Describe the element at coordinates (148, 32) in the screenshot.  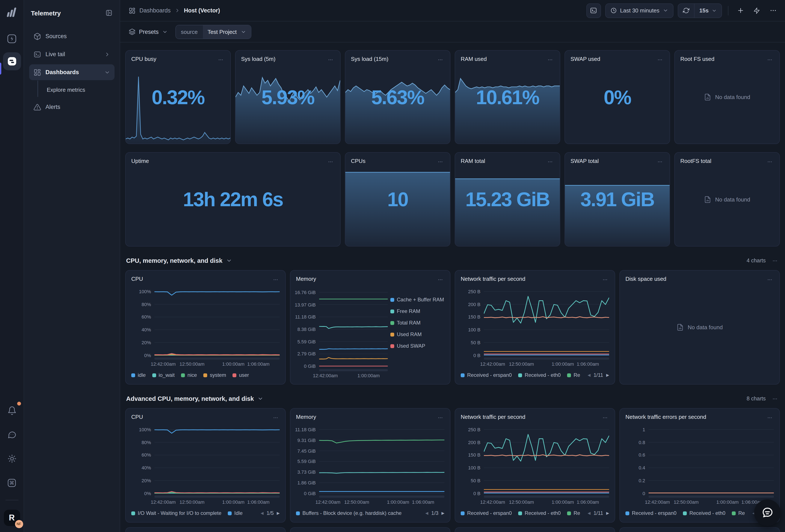
I see `presets-dropdown: Presets` at that location.